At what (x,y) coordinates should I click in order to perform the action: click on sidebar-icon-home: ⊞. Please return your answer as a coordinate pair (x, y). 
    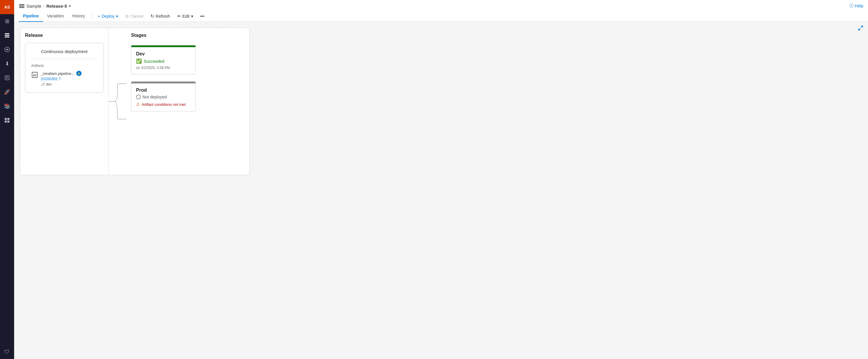
    Looking at the image, I should click on (7, 21).